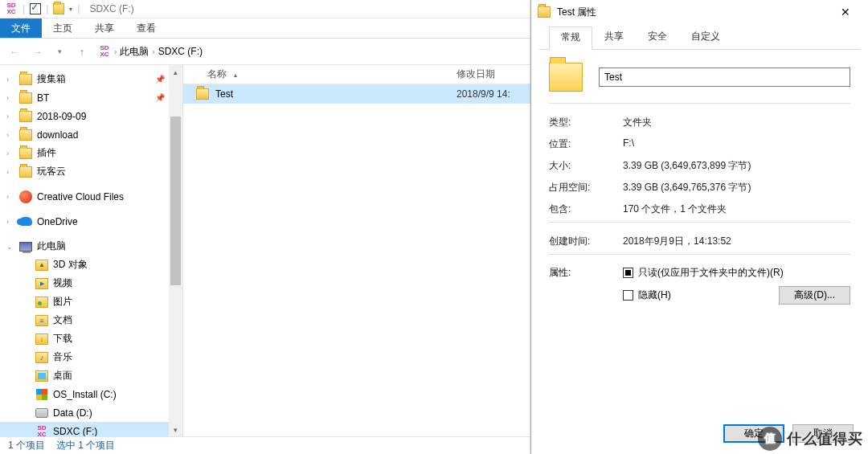  I want to click on ribbon-tab-view: 查看, so click(146, 28).